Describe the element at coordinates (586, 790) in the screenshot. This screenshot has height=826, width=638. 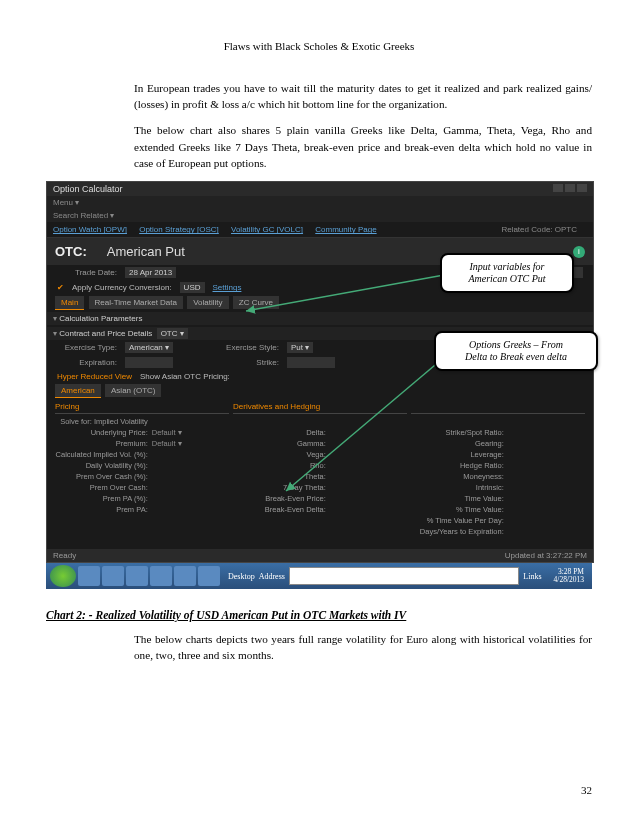
I see `page-number: 32` at that location.